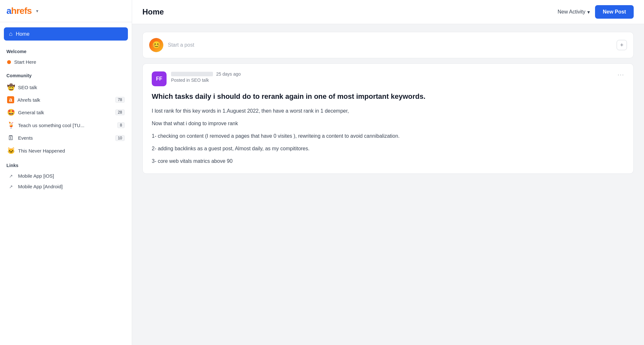 The width and height of the screenshot is (644, 345). I want to click on seo-talk-icon: 🤠, so click(11, 87).